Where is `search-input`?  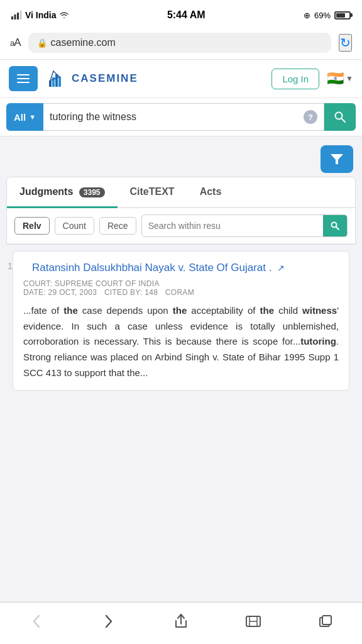
search-input is located at coordinates (174, 117).